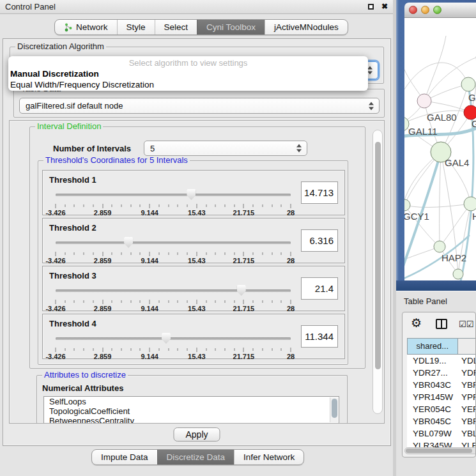 This screenshot has height=476, width=476. What do you see at coordinates (378, 272) in the screenshot?
I see `settings-vertical-scrollbar` at bounding box center [378, 272].